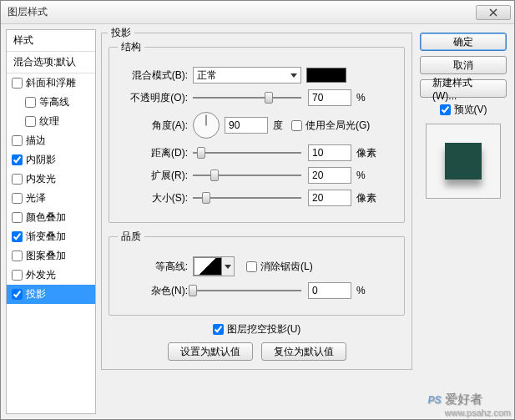 Image resolution: width=515 pixels, height=420 pixels. Describe the element at coordinates (330, 198) in the screenshot. I see `size-input: 20` at that location.